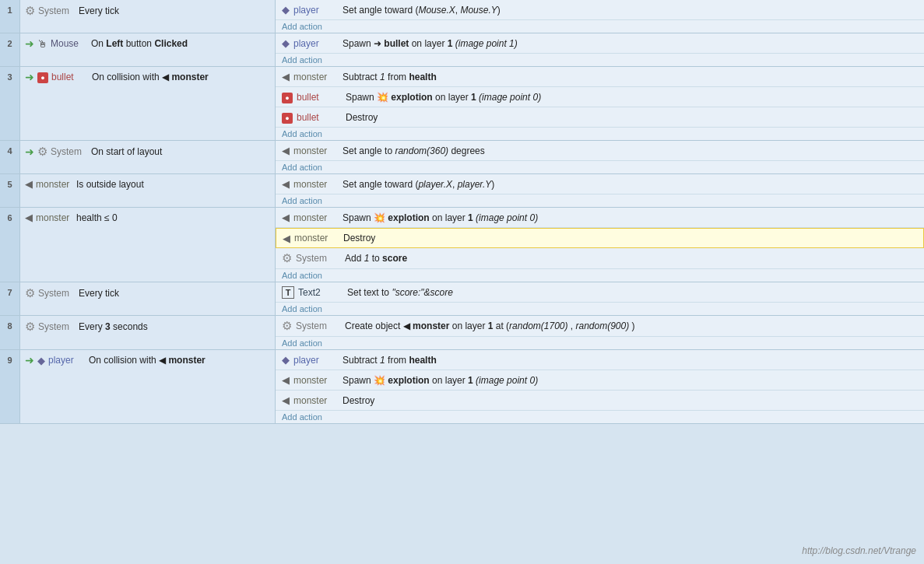  Describe the element at coordinates (148, 360) in the screenshot. I see `condition-item-9-0: ➜◆playerOn collision with ◀ monster` at that location.